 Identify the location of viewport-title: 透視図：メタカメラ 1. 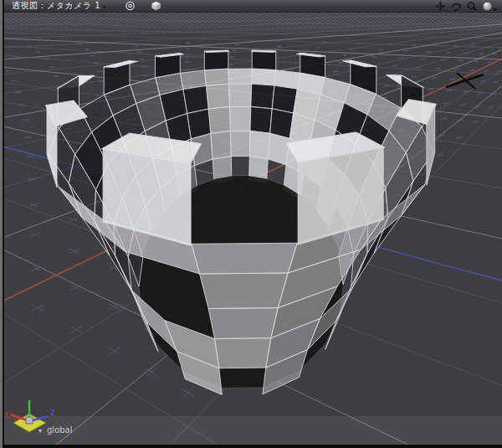
(56, 6).